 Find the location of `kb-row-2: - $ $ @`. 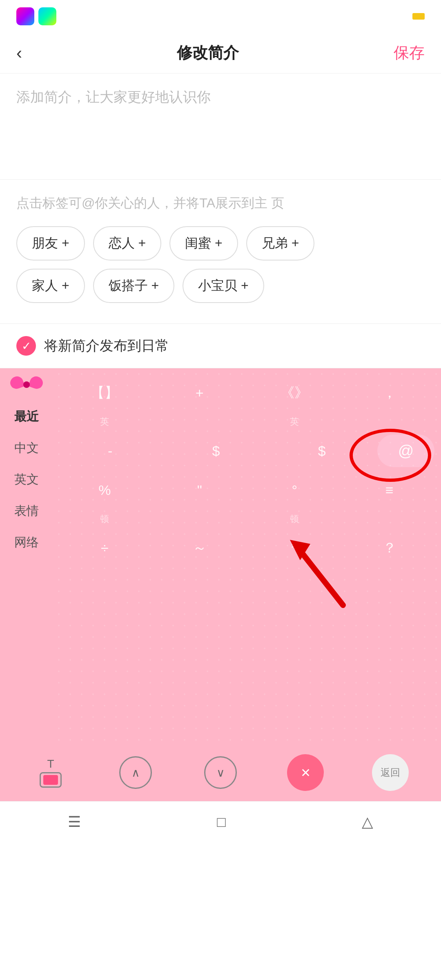

kb-row-2: - $ $ @ is located at coordinates (247, 451).